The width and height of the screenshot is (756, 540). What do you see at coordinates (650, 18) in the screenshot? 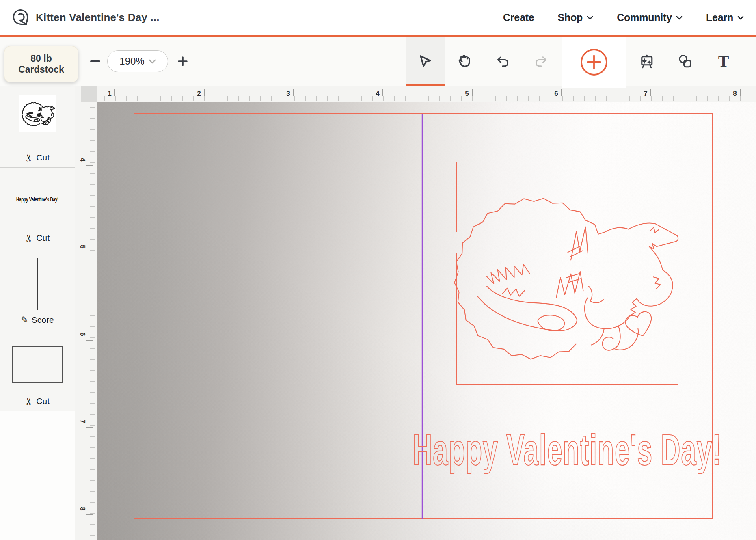
I see `nav-community: Community` at bounding box center [650, 18].